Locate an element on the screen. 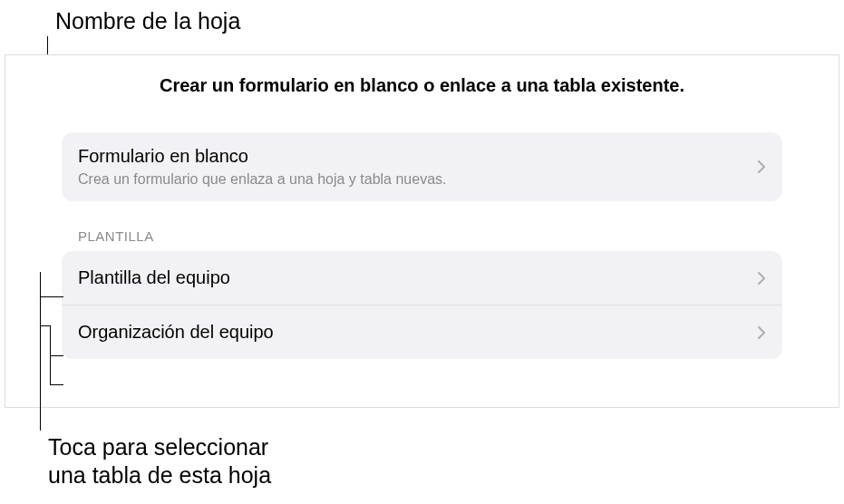 This screenshot has width=844, height=504. callout-tap-to-select: Toca para seleccionar una tabla de esta … is located at coordinates (160, 462).